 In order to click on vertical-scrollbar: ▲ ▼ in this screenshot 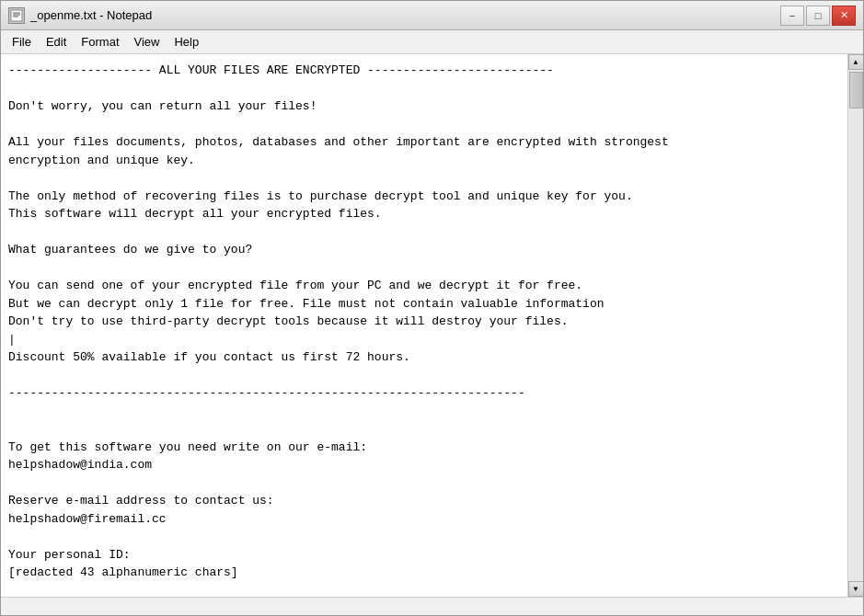, I will do `click(856, 325)`.